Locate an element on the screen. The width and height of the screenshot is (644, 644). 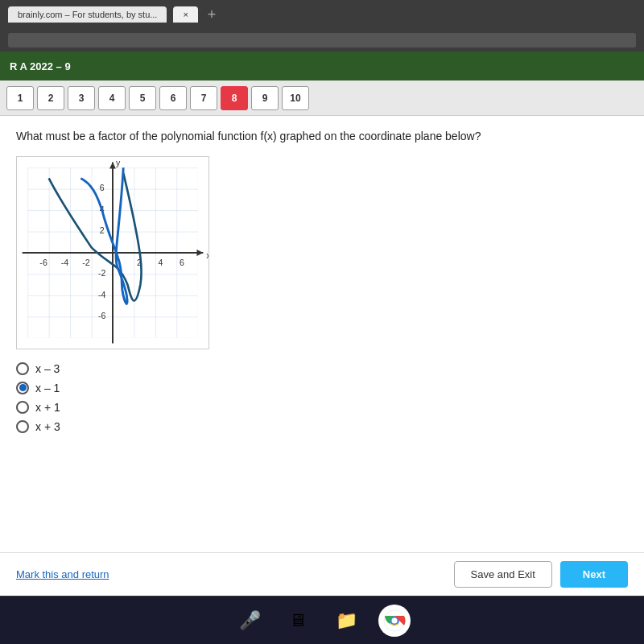
next-button: Next is located at coordinates (594, 575).